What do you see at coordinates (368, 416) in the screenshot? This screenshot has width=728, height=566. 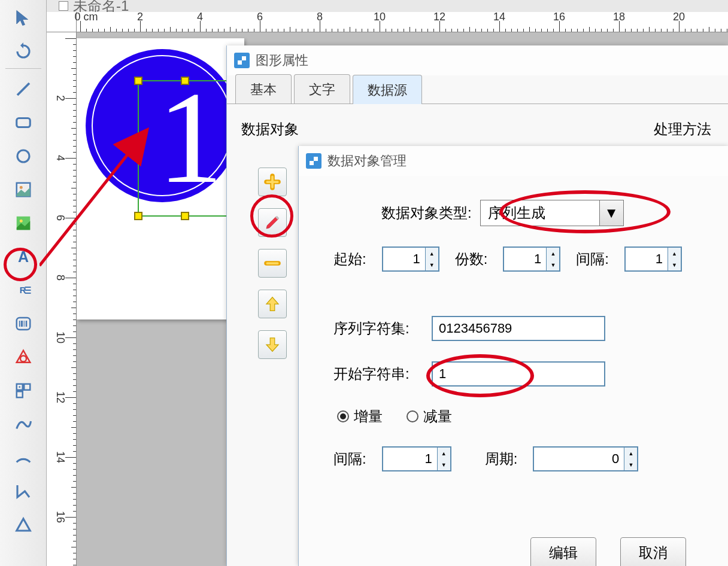 I see `radio-increment-label: 增量` at bounding box center [368, 416].